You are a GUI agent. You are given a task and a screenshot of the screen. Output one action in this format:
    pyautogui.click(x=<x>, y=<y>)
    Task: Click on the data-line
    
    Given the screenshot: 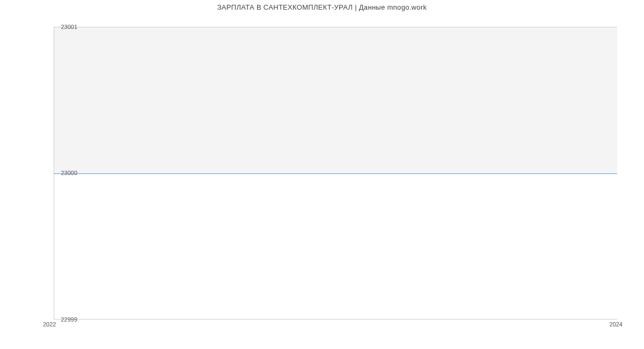 What is the action you would take?
    pyautogui.click(x=335, y=174)
    